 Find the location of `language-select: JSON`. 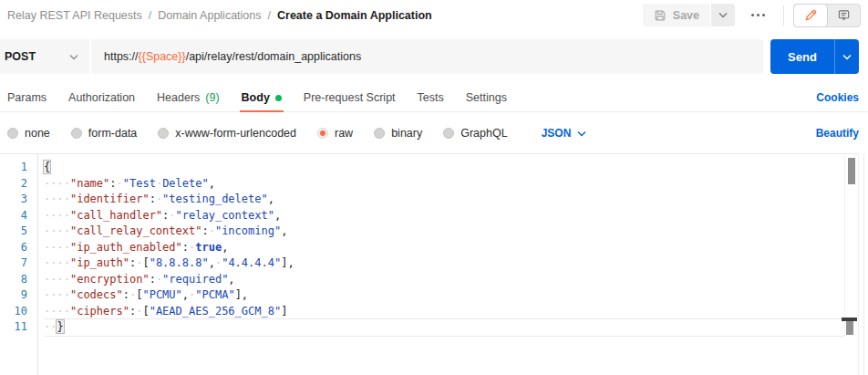

language-select: JSON is located at coordinates (564, 133).